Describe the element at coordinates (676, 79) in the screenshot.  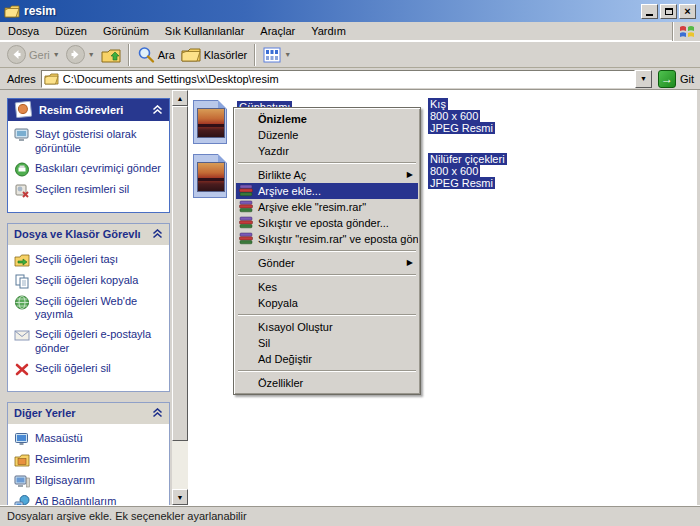
I see `go-button: → Git` at that location.